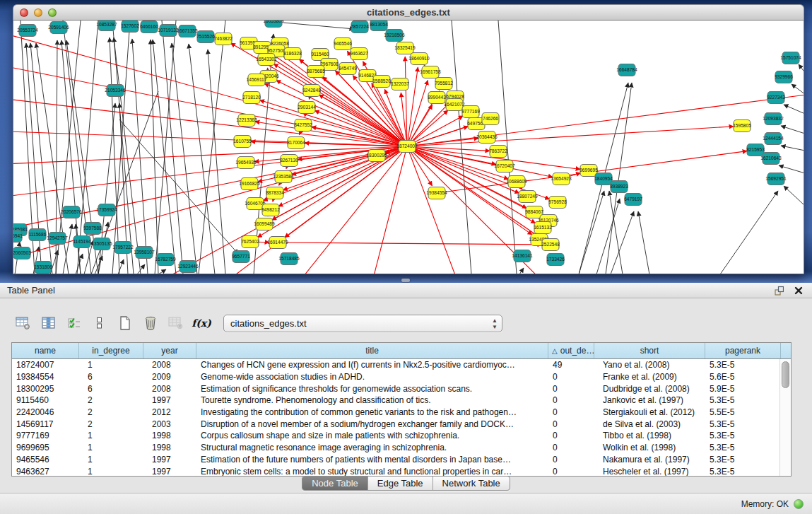 This screenshot has height=514, width=812. What do you see at coordinates (776, 98) in the screenshot?
I see `network-node: 9227343` at bounding box center [776, 98].